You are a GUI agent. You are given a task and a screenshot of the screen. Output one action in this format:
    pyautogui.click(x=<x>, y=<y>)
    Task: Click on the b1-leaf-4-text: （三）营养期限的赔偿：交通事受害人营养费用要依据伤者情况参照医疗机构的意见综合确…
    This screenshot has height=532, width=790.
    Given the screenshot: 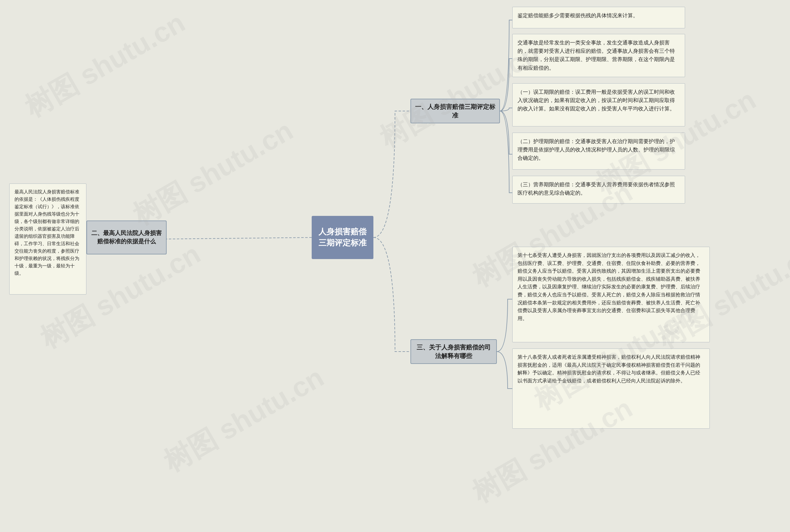 What is the action you would take?
    pyautogui.click(x=596, y=189)
    